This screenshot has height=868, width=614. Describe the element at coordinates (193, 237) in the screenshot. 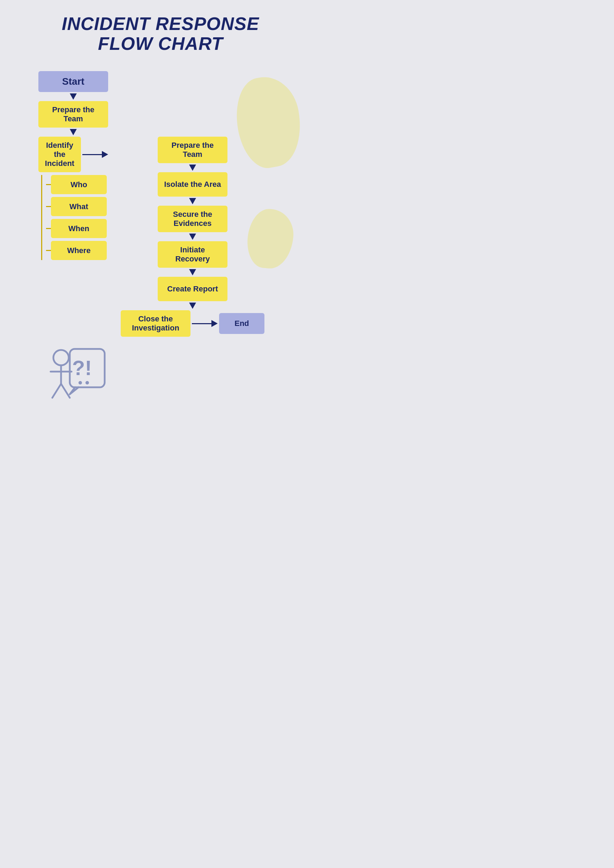

I see `right-flow-column: Prepare the Team Isolate the Area Secure…` at that location.